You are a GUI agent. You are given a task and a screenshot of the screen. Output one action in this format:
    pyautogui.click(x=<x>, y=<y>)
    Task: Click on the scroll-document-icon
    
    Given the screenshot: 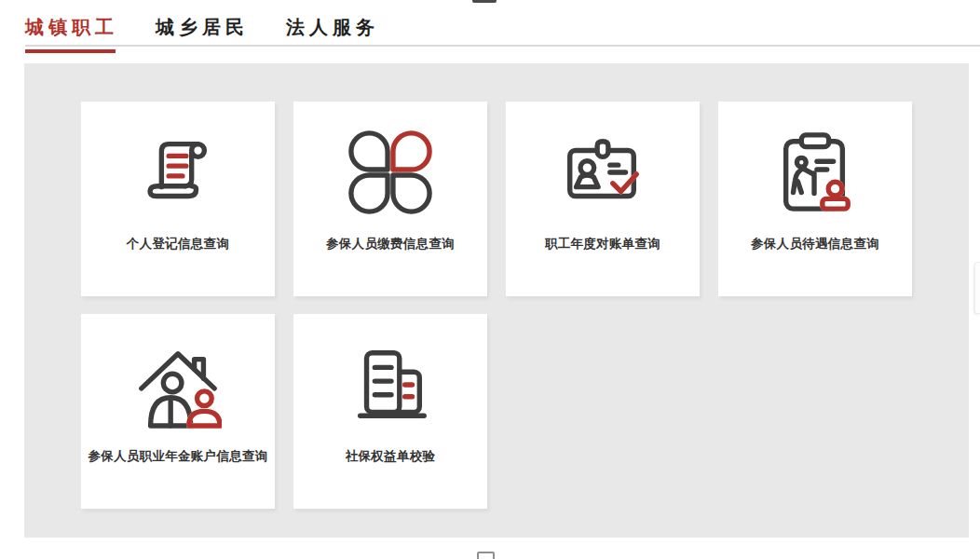 What is the action you would take?
    pyautogui.click(x=178, y=172)
    